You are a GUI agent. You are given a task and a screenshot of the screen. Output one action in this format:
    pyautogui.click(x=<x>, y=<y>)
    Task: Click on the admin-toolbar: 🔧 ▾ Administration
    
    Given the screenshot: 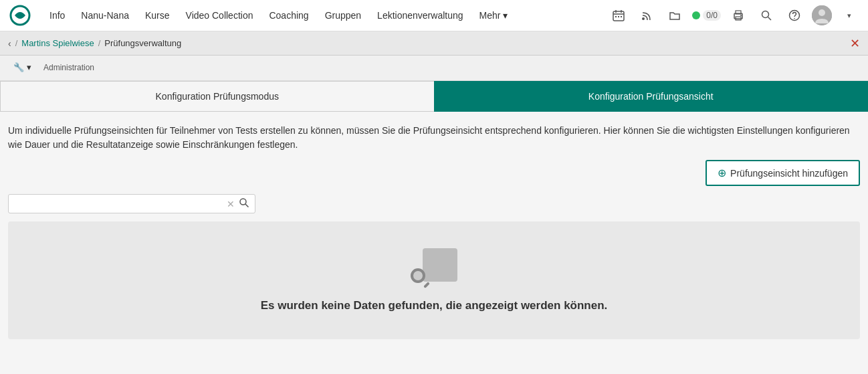 What is the action you would take?
    pyautogui.click(x=434, y=68)
    